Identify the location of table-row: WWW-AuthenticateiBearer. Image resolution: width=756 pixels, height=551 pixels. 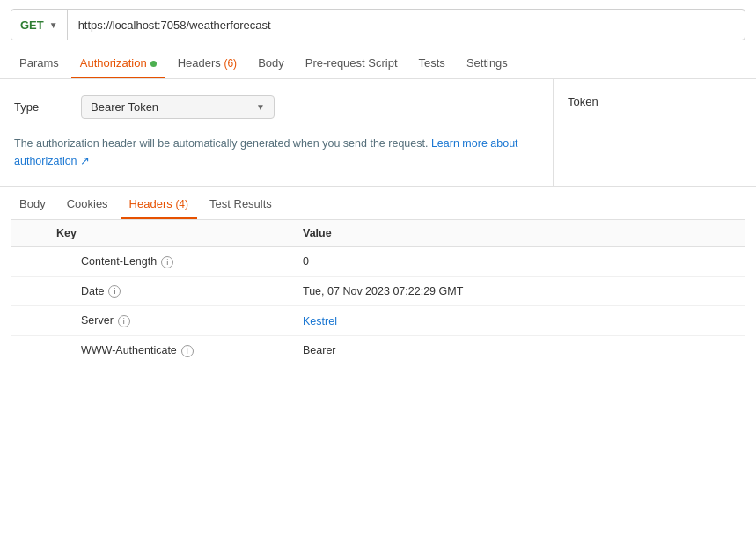
(378, 350).